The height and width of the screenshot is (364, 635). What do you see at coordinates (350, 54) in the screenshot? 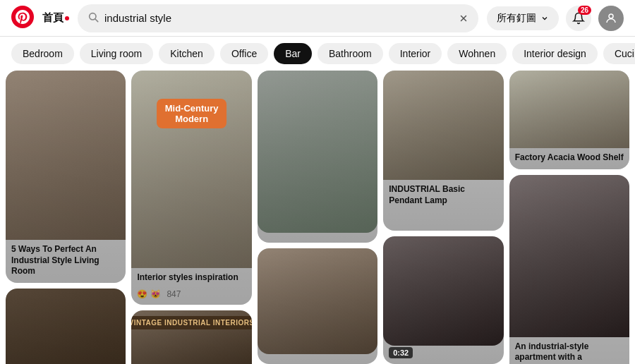
I see `tag-bathroom: Bathroom` at bounding box center [350, 54].